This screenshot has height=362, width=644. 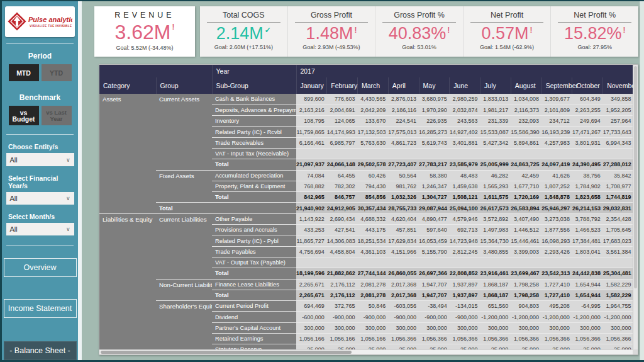 I want to click on value-cell: 2,690,434, so click(x=342, y=219).